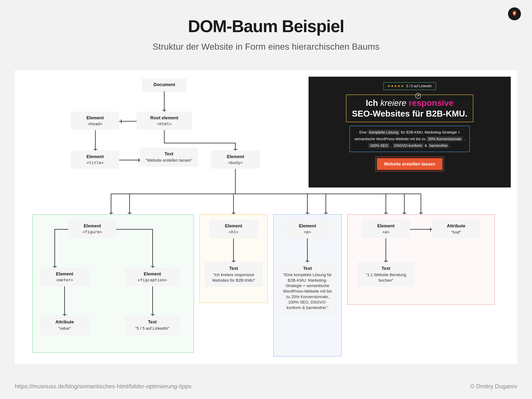 The width and height of the screenshot is (532, 399). What do you see at coordinates (410, 86) in the screenshot?
I see `preview-rating-box: ★★★★★ 5 / 5 auf LinkedIn` at bounding box center [410, 86].